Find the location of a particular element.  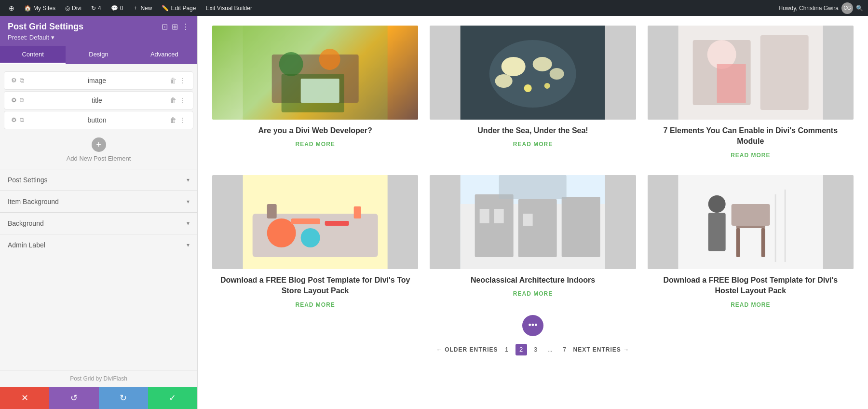

search-icon: 🔍 is located at coordinates (859, 8).